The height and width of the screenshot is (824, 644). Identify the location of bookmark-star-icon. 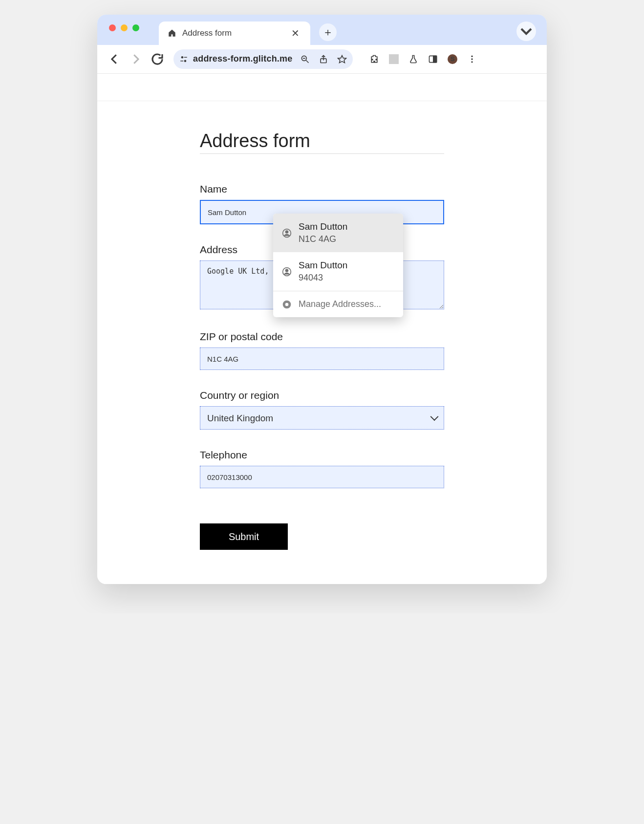
(342, 59).